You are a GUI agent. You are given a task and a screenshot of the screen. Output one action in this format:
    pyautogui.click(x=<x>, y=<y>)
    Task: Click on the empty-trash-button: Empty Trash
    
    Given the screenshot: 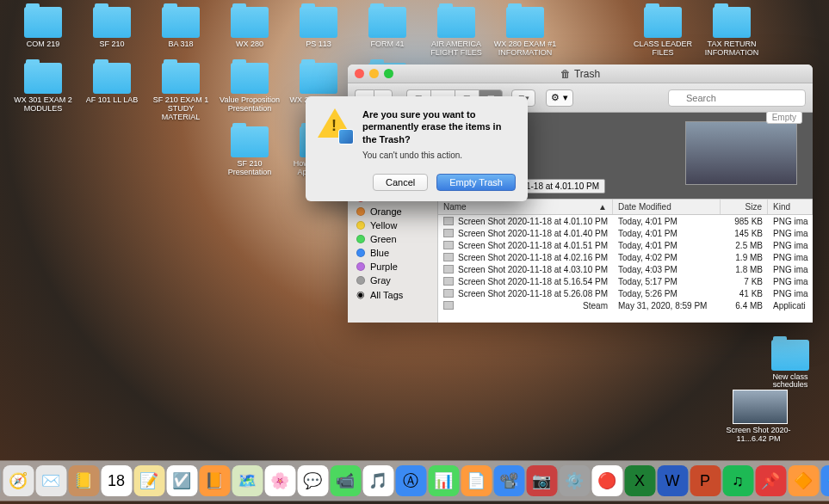 What is the action you would take?
    pyautogui.click(x=476, y=182)
    